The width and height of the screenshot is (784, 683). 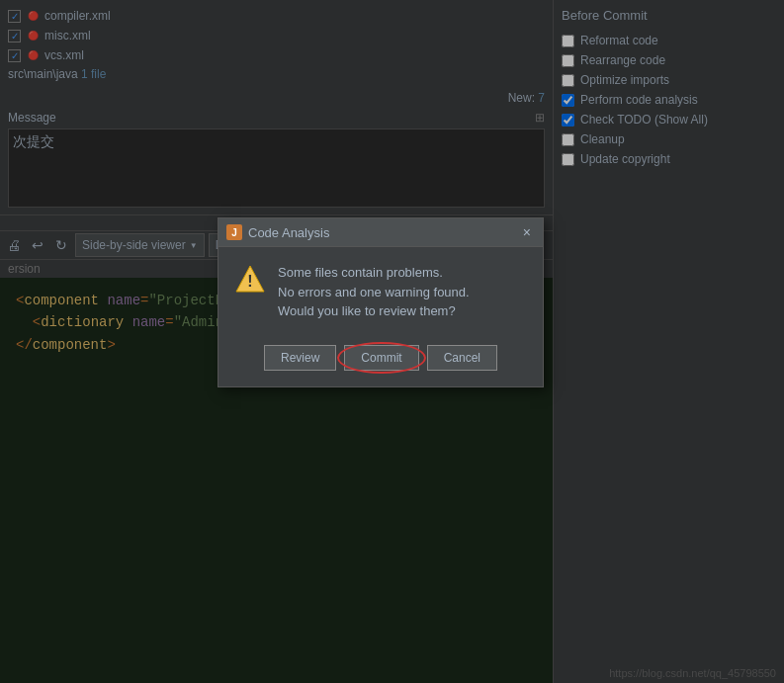 What do you see at coordinates (374, 273) in the screenshot?
I see `modal-message-line1: Some files contain problems.` at bounding box center [374, 273].